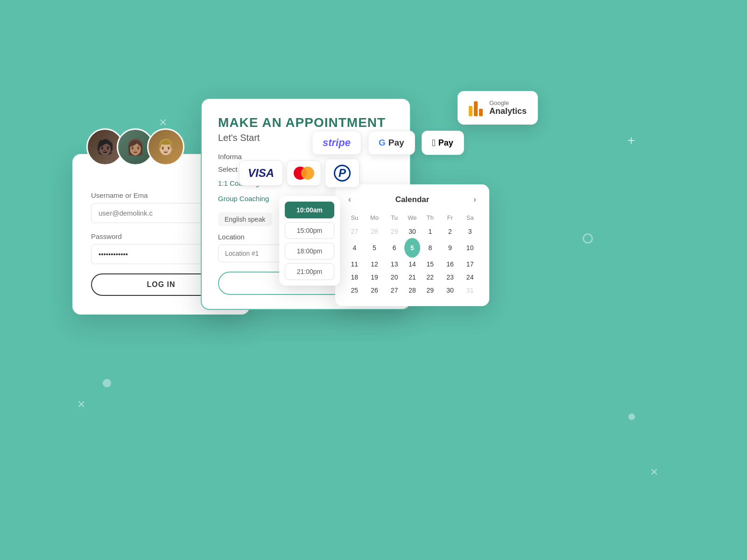  What do you see at coordinates (412, 277) in the screenshot?
I see `calendar-row-4: 18 19 20 21 22 23 24` at bounding box center [412, 277].